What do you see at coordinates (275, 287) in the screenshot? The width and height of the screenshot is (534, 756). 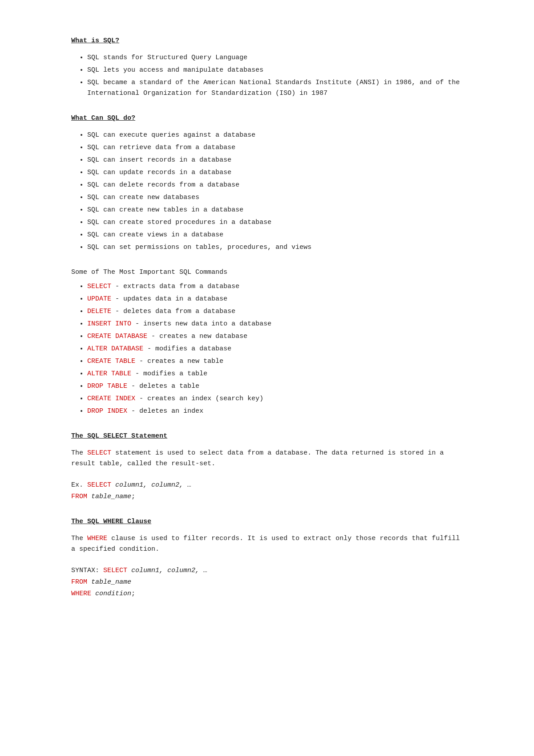 I see `list-item: SELECT - extracts data from a database` at bounding box center [275, 287].